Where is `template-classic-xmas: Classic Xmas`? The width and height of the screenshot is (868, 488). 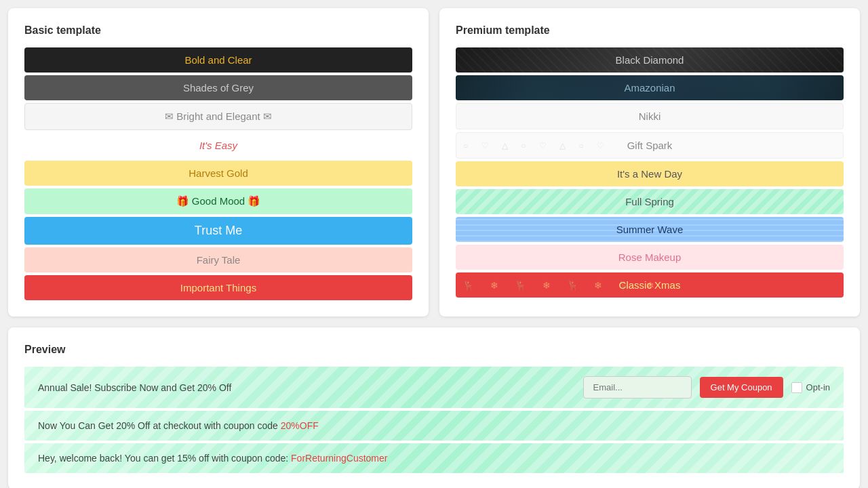 template-classic-xmas: Classic Xmas is located at coordinates (650, 285).